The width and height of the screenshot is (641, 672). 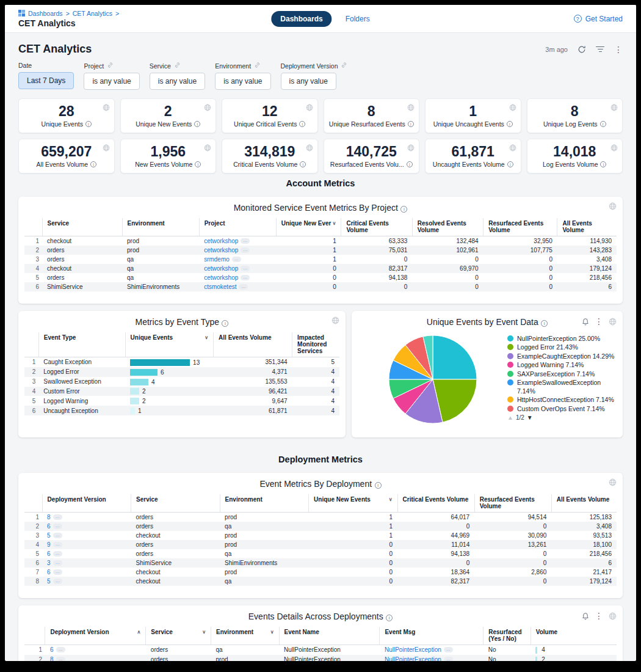 I want to click on breadcrumb-cet-analytics: CET Analytics, so click(x=93, y=13).